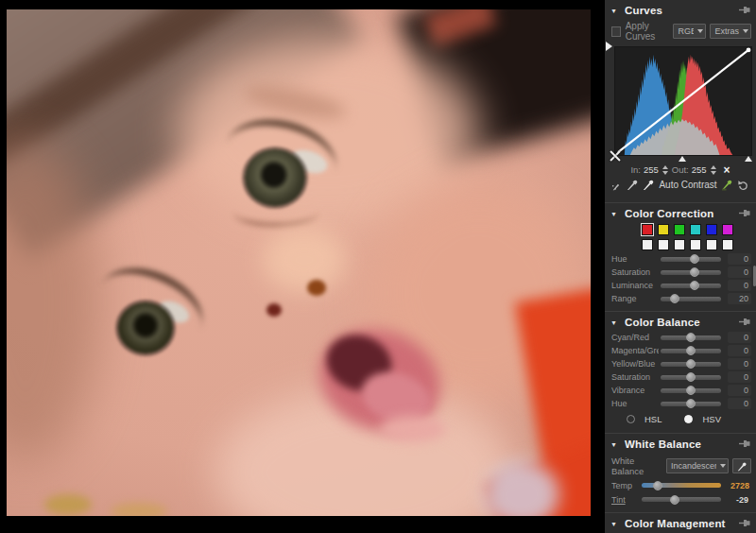  Describe the element at coordinates (691, 391) in the screenshot. I see `vibrance-slider` at that location.